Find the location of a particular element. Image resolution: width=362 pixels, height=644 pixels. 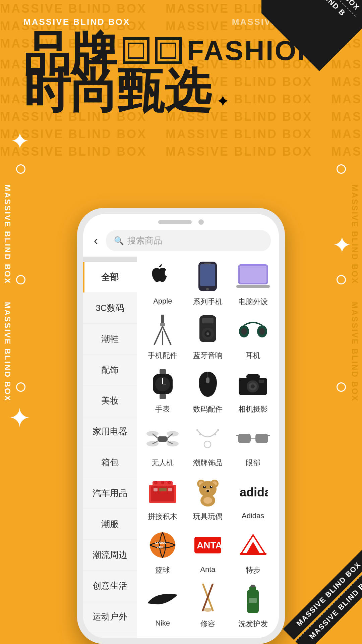

tripod-svg-icon is located at coordinates (163, 331).